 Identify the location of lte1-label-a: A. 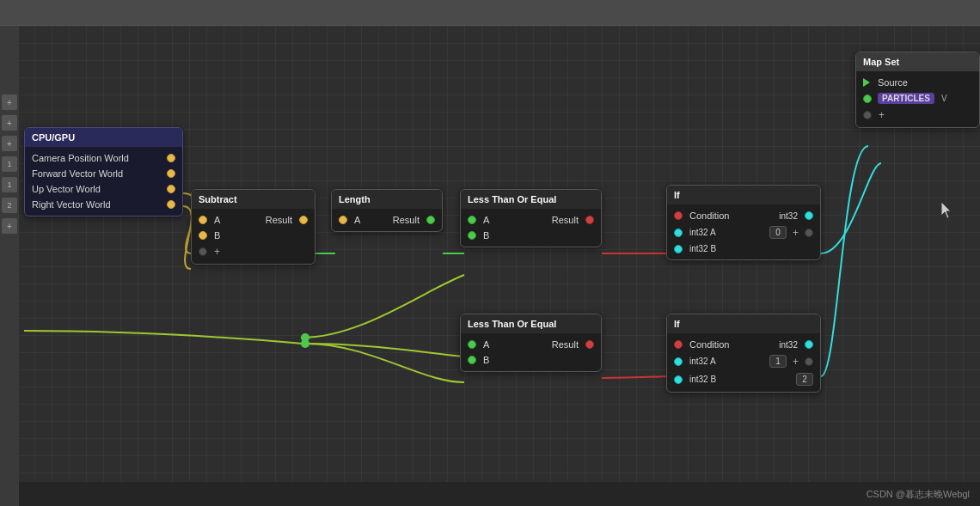
(514, 220).